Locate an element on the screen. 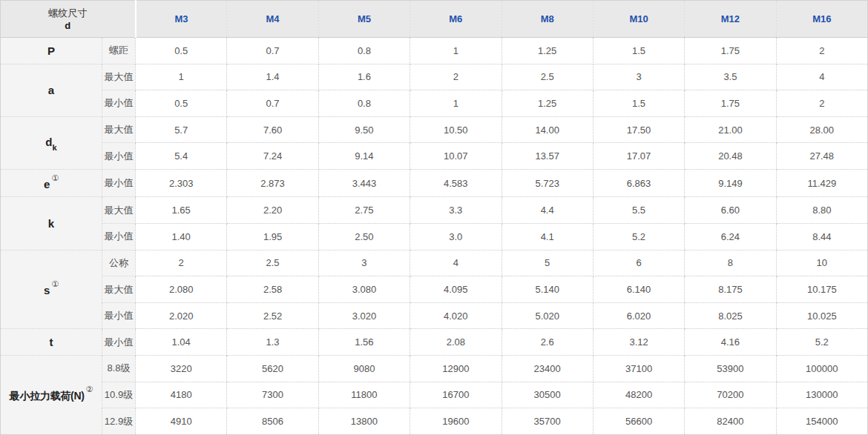  row-group-label-text: 最小拉力载荷(N) is located at coordinates (47, 395).